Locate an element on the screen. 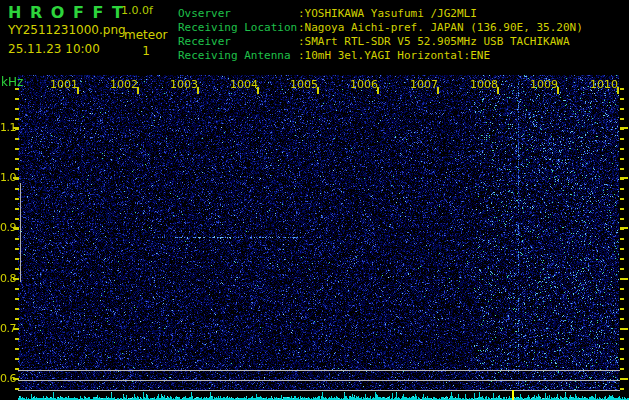 This screenshot has width=629, height=400. y-tick-label: 0.8 is located at coordinates (7, 279).